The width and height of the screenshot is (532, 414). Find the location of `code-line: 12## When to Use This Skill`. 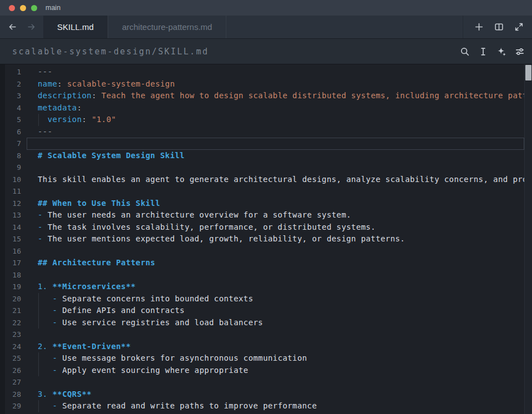

code-line: 12## When to Use This Skill is located at coordinates (266, 204).